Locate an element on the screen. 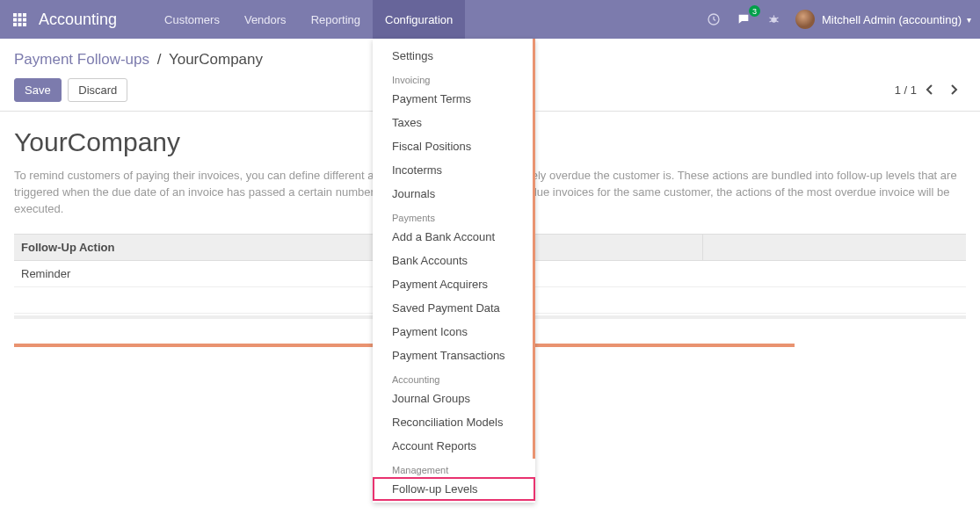  dd-taxes: Taxes is located at coordinates (454, 123).